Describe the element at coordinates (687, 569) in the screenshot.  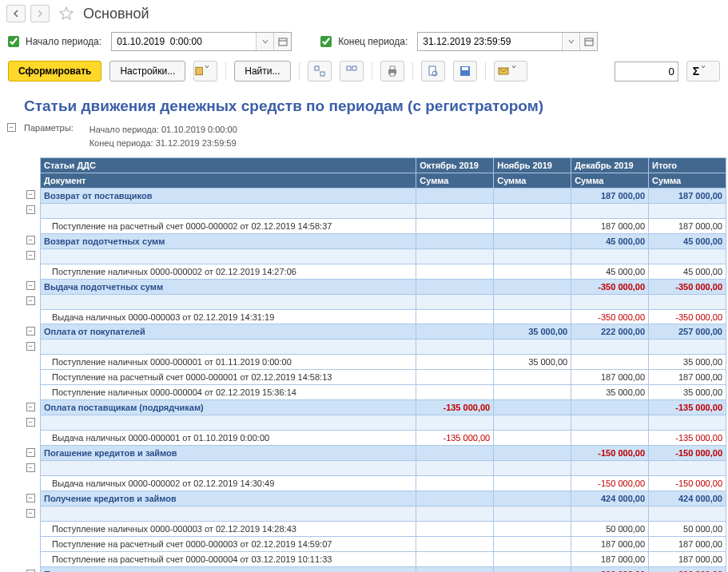
I see `row-value: -300 000,00` at that location.